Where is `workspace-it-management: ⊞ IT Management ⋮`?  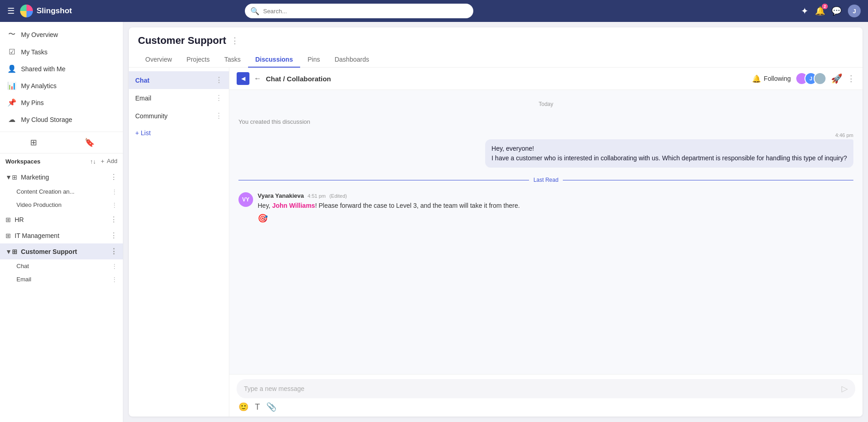
workspace-it-management: ⊞ IT Management ⋮ is located at coordinates (61, 236).